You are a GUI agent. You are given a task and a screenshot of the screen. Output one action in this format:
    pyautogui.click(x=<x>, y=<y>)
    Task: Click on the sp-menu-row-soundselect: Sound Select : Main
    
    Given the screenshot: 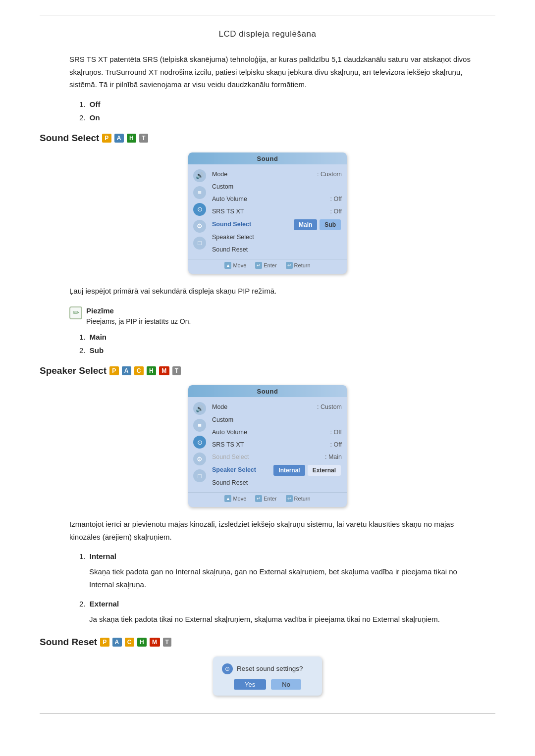 What is the action you would take?
    pyautogui.click(x=278, y=457)
    